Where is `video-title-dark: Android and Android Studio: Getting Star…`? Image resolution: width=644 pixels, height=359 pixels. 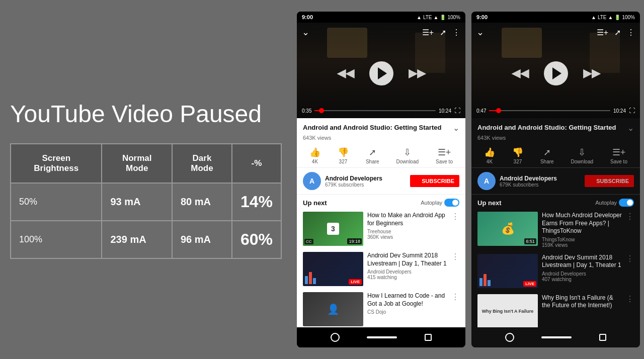
video-title-dark: Android and Android Studio: Getting Star… is located at coordinates (550, 128).